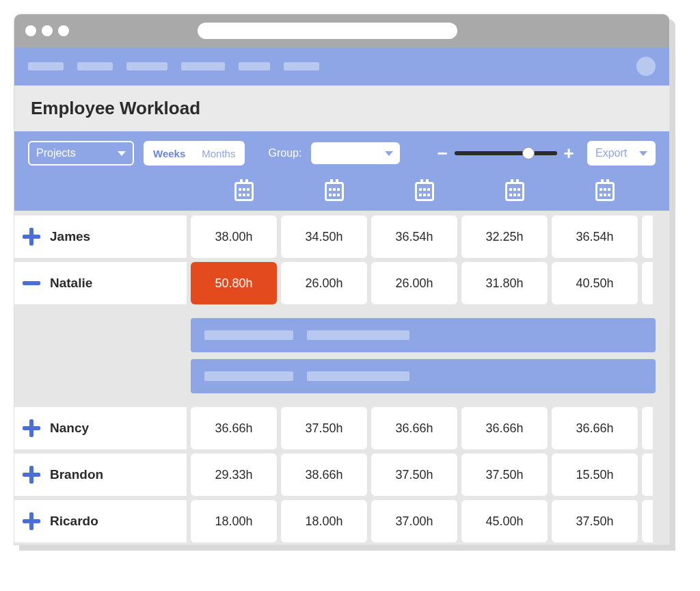 This screenshot has width=700, height=591. Describe the element at coordinates (505, 153) in the screenshot. I see `zoom-control: − +` at that location.